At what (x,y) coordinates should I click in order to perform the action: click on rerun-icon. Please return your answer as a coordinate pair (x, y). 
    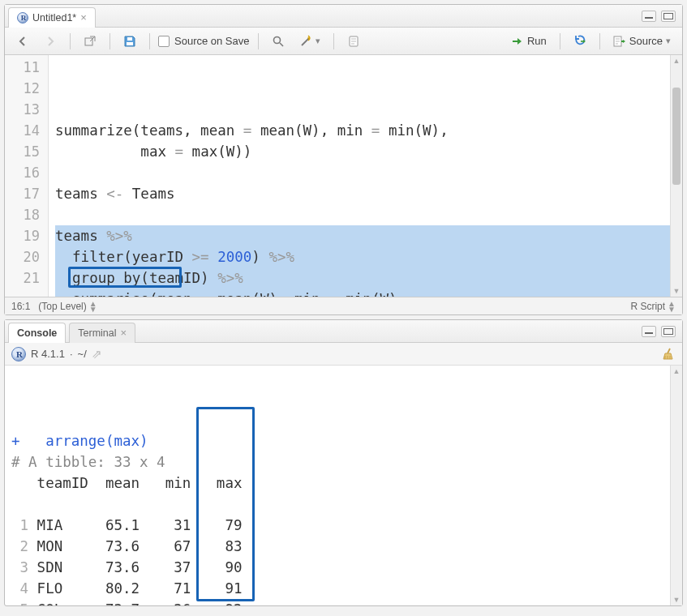
    Looking at the image, I should click on (580, 41).